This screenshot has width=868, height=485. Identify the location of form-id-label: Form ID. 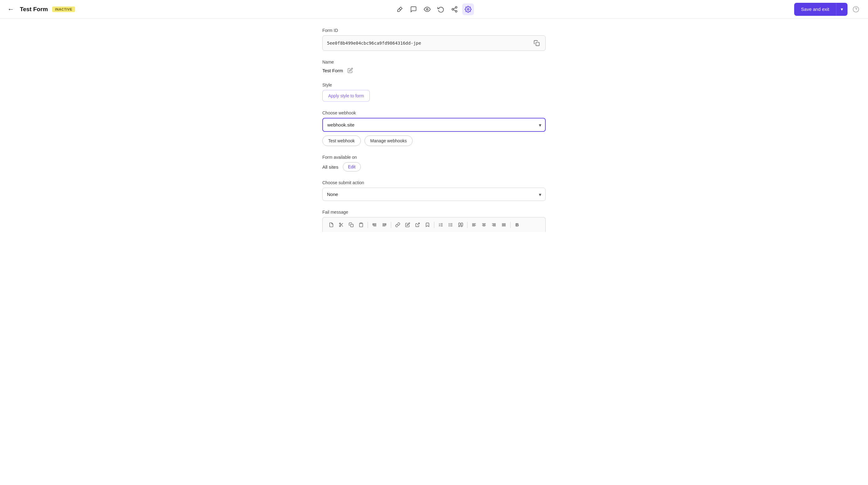
(434, 30).